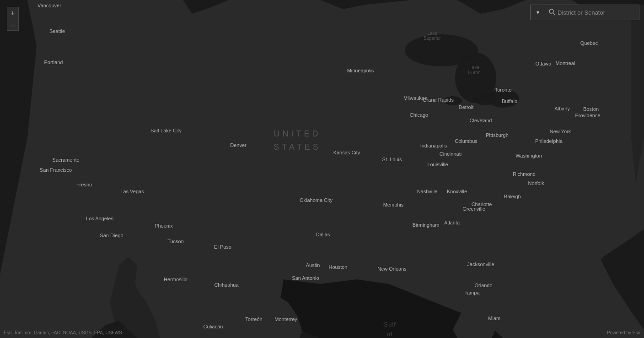 Image resolution: width=644 pixels, height=338 pixels. What do you see at coordinates (585, 12) in the screenshot?
I see `search-bar: ▾` at bounding box center [585, 12].